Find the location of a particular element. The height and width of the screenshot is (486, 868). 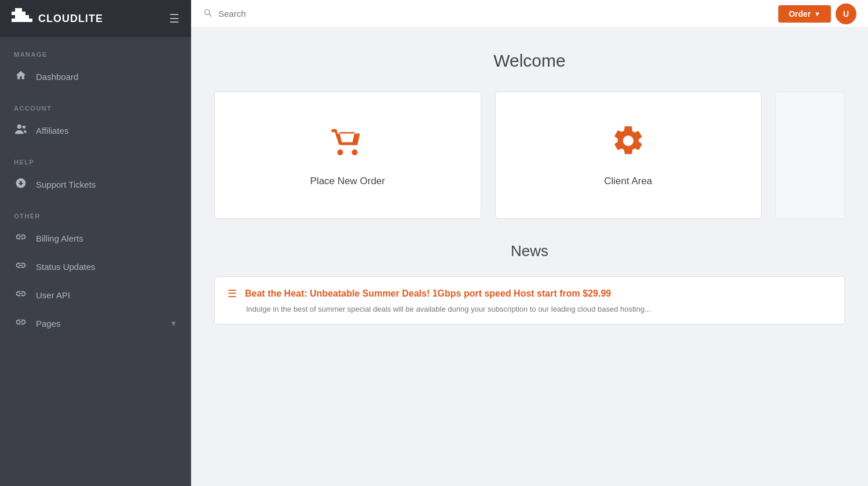

sidebar-item-label-status-updates: Status Updates is located at coordinates (107, 266).